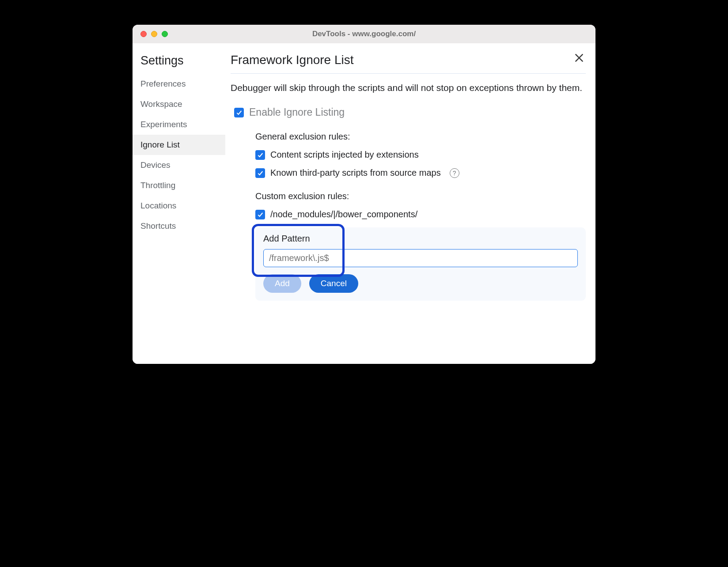 This screenshot has width=728, height=567. Describe the element at coordinates (179, 104) in the screenshot. I see `sidebar-item-workspace: Workspace` at that location.